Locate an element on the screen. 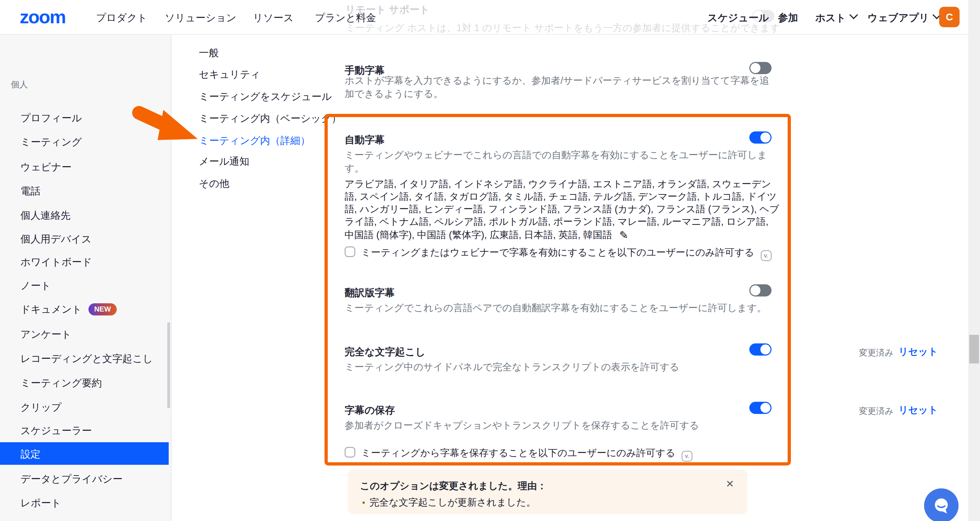  nav-schedule: スケジュール is located at coordinates (738, 18).